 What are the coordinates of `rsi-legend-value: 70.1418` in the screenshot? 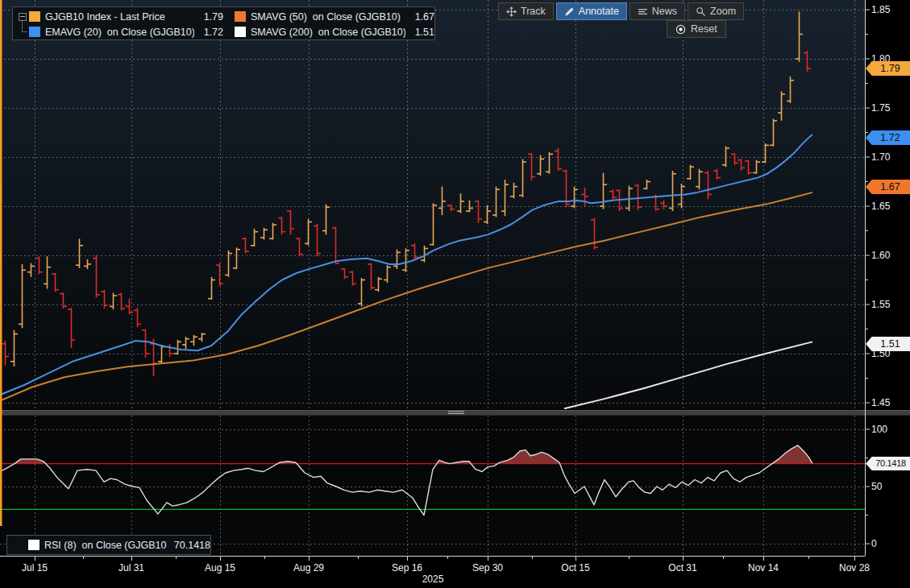 It's located at (192, 545).